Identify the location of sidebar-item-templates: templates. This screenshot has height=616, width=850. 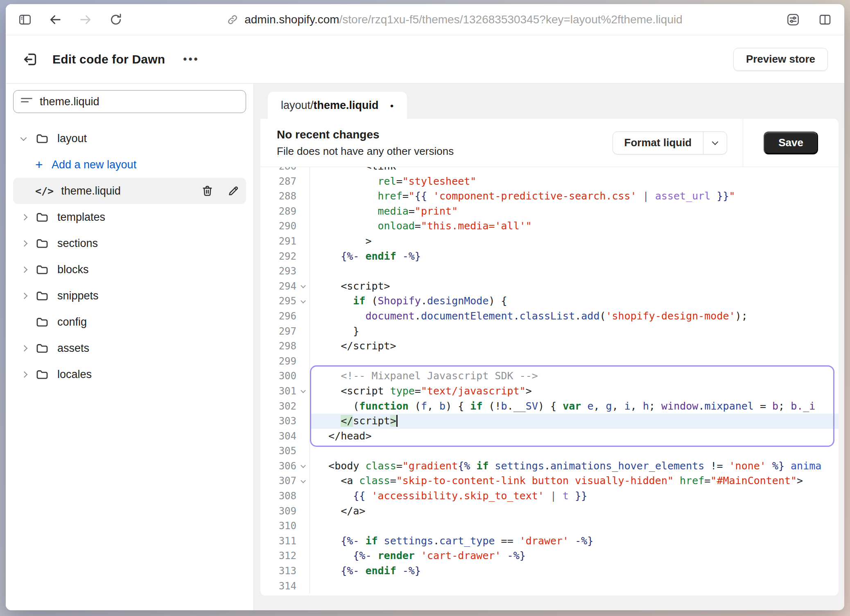
(129, 217).